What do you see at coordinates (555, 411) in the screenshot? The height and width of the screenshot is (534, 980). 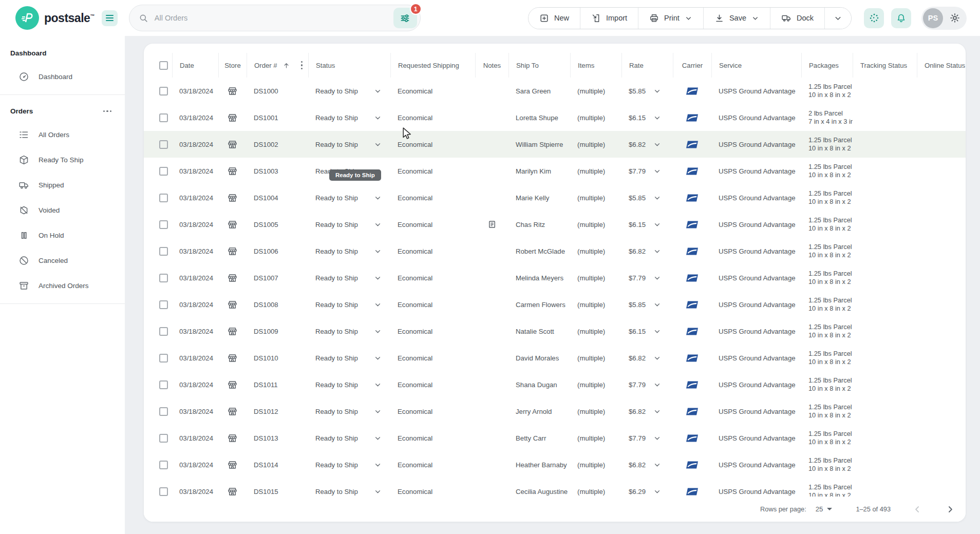 I see `table-row: 03/18/2024 DS1012 Ready to Ship Economic…` at bounding box center [555, 411].